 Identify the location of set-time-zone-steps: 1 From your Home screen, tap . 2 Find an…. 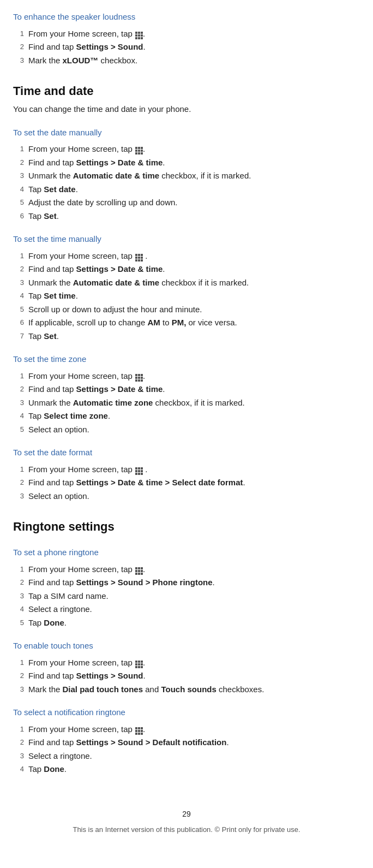
(186, 403).